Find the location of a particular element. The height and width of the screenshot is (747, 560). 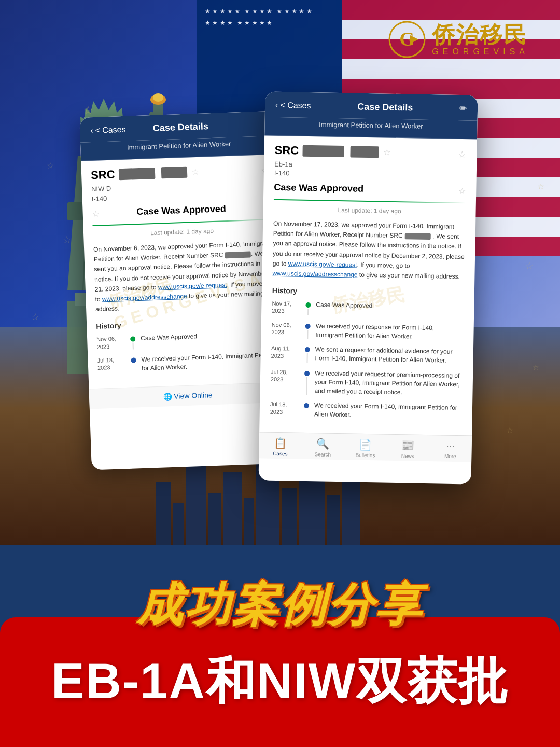

left-phone-back-nav: ‹ < Cases is located at coordinates (108, 130).